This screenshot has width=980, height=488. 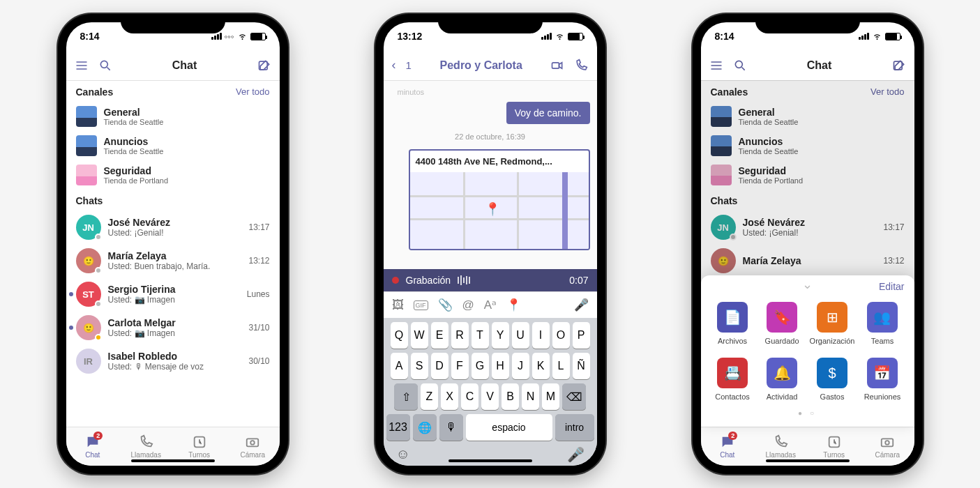 What do you see at coordinates (581, 66) in the screenshot?
I see `call-icon` at bounding box center [581, 66].